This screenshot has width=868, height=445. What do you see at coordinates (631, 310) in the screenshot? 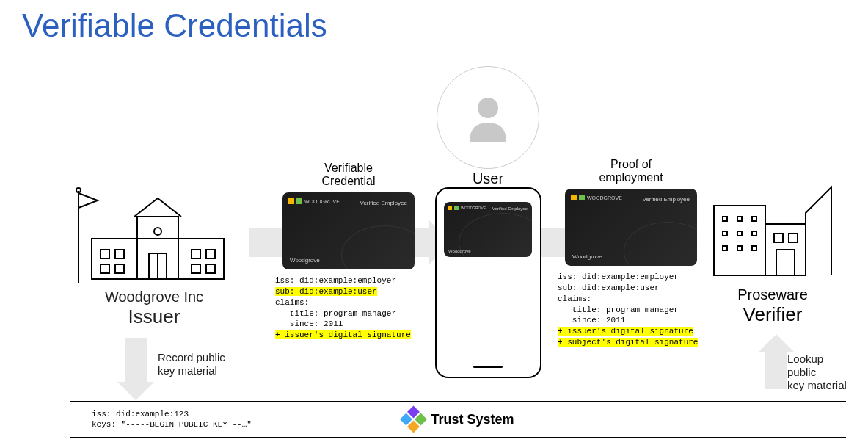
I see `proof-code: iss: did:example:employer sub: did:examp…` at bounding box center [631, 310].